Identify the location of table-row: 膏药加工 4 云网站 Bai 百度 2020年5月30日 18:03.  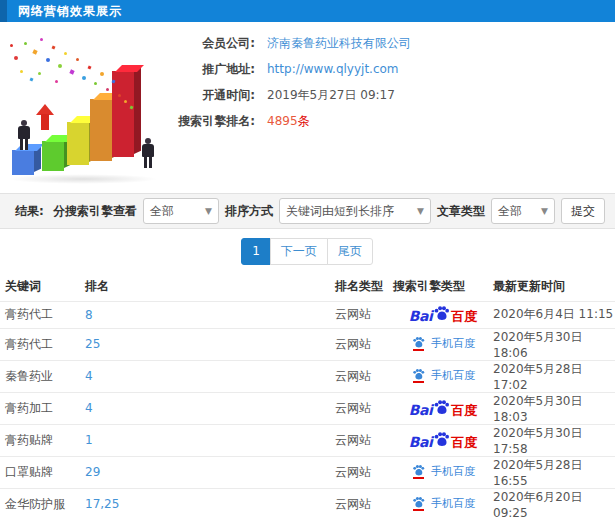
(308, 408).